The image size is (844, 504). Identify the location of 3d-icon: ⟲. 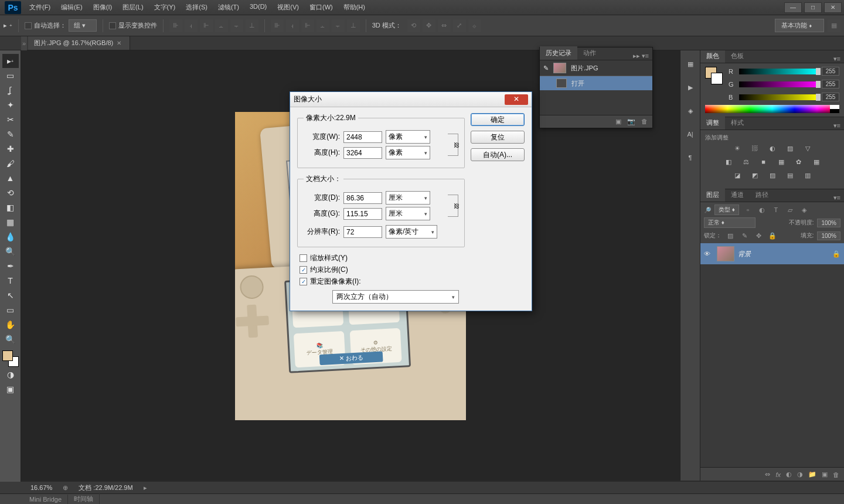
(414, 26).